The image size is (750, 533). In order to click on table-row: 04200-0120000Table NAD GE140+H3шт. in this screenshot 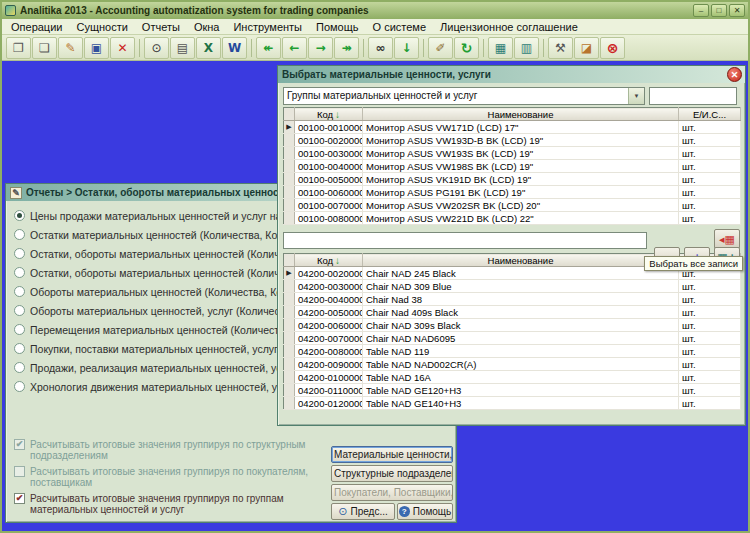, I will do `click(512, 404)`.